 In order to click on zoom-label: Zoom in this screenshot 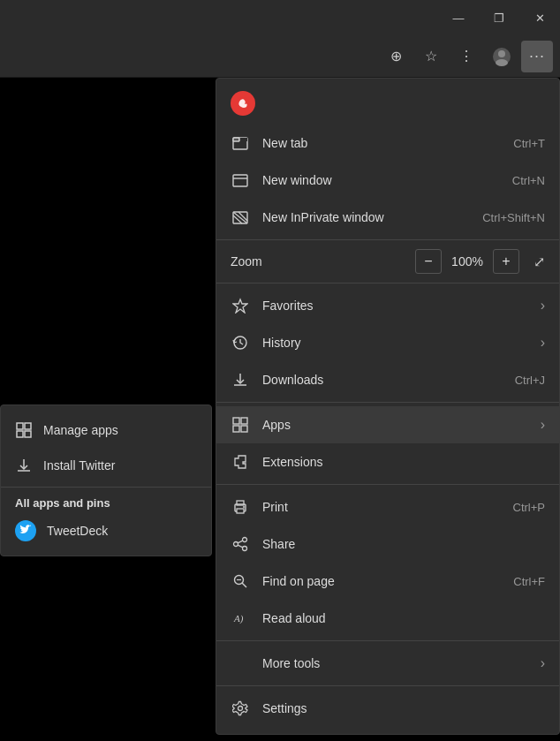, I will do `click(323, 261)`.